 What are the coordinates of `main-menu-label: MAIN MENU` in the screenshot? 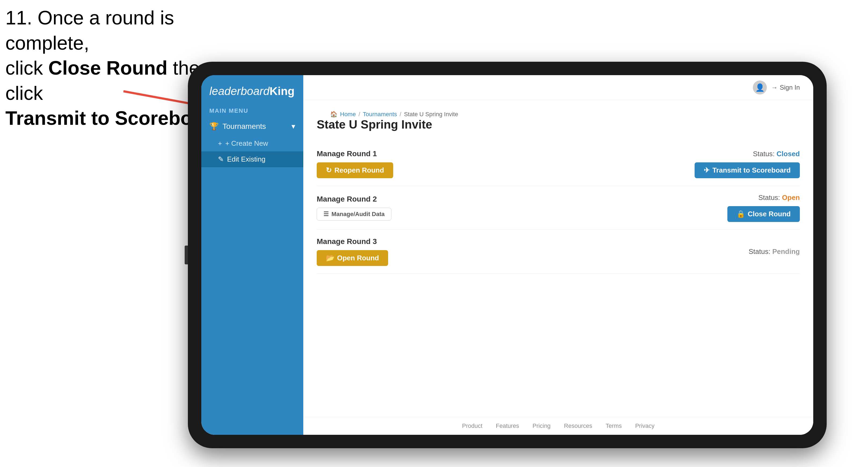 It's located at (252, 110).